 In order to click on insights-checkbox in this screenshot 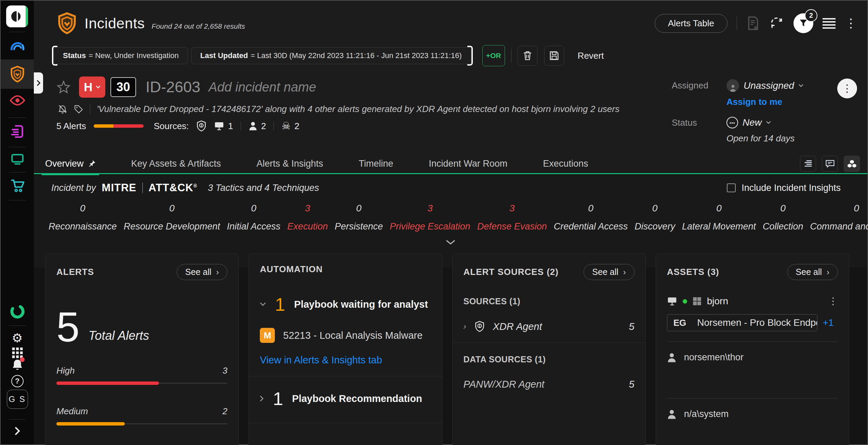, I will do `click(731, 188)`.